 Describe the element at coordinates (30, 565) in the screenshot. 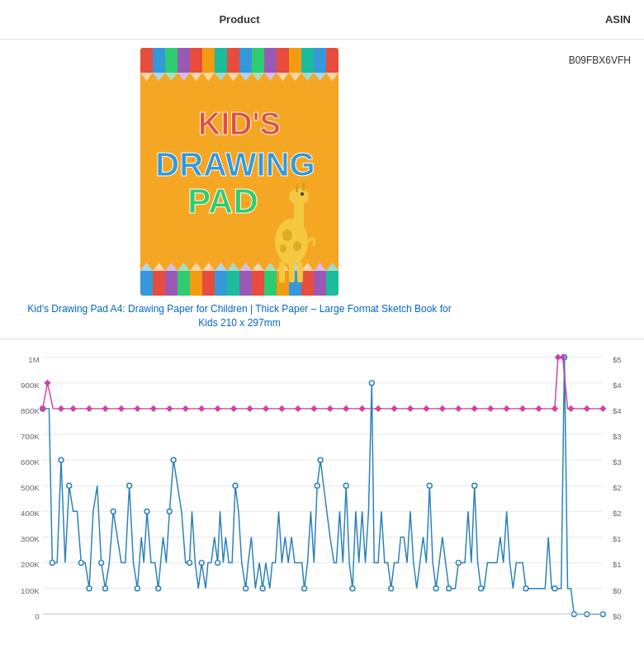

I see `svg-text: 200K` at that location.